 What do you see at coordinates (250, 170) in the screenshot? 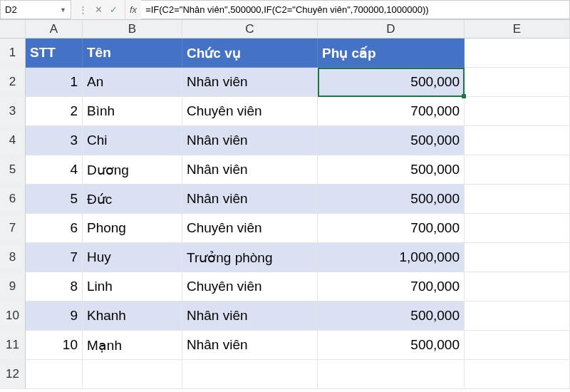
I see `cell-C5: Nhân viên` at bounding box center [250, 170].